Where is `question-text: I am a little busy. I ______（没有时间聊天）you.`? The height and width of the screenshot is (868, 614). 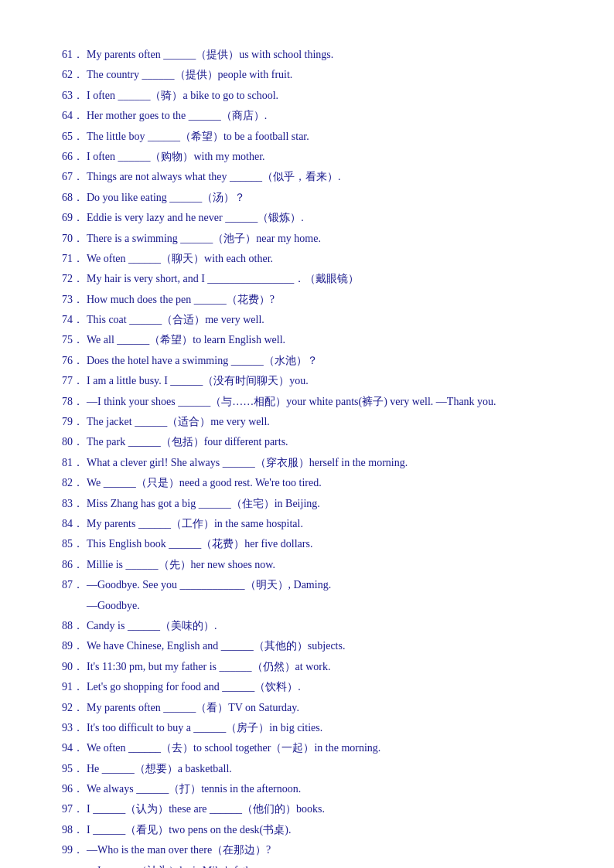 question-text: I am a little busy. I ______（没有时间聊天）you. is located at coordinates (319, 381).